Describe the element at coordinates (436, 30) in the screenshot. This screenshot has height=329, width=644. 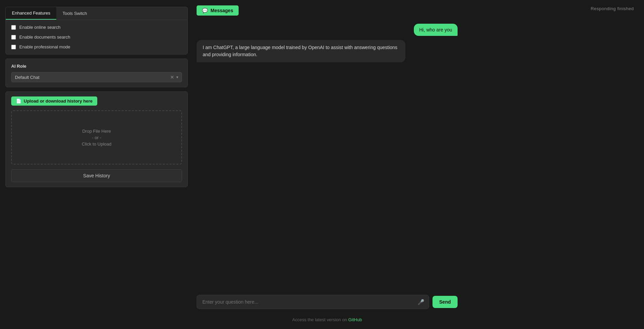
I see `user-message-bubble: Hi, who are you` at that location.